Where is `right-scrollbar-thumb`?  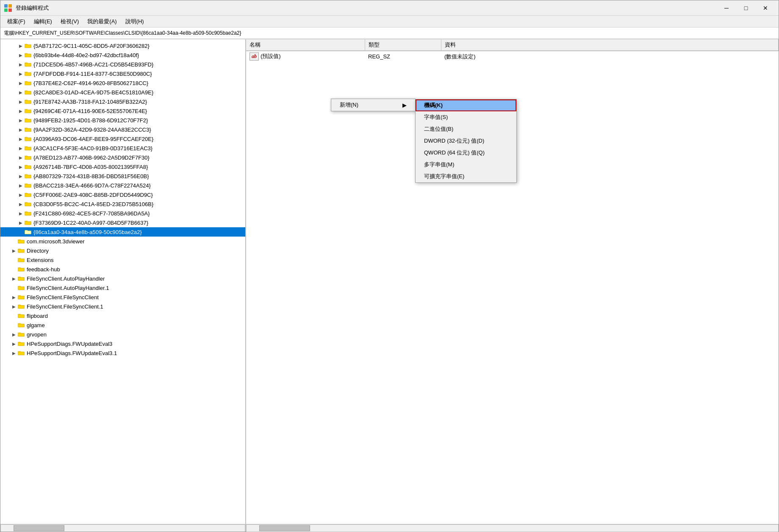
right-scrollbar-thumb is located at coordinates (285, 528).